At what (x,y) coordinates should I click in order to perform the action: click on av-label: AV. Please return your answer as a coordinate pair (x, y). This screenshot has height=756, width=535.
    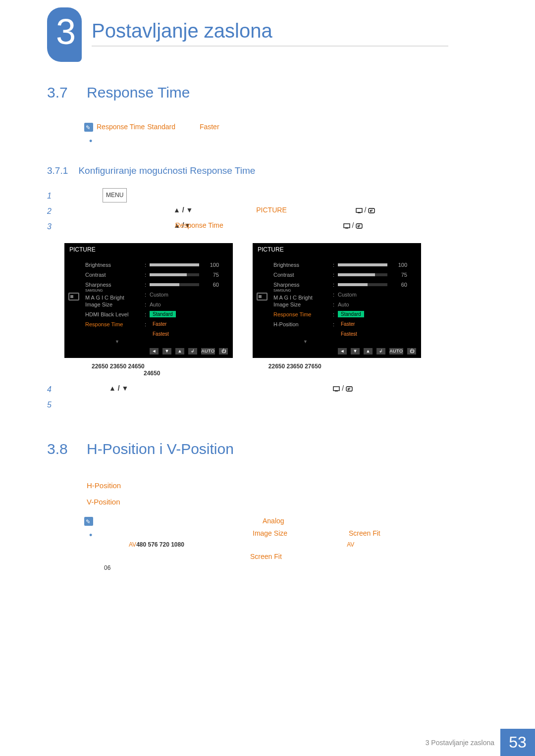
    Looking at the image, I should click on (133, 545).